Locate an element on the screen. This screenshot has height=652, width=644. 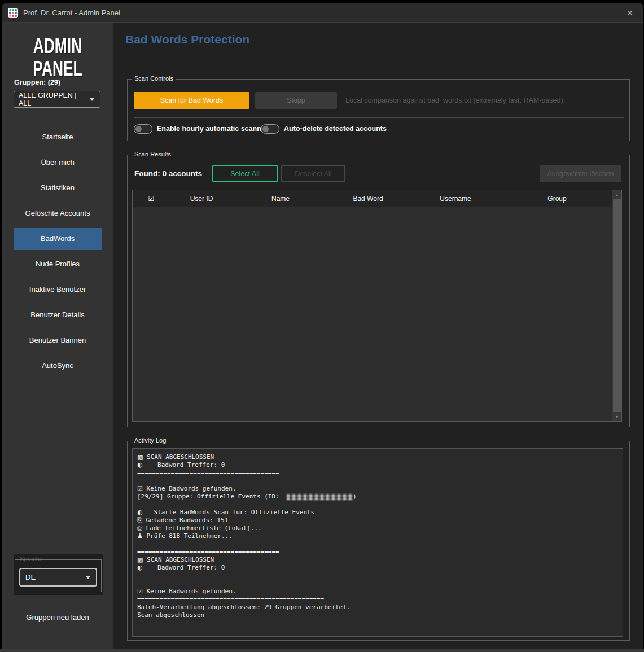
scan-controls-group: Scan Controls Scan für Bad Words Stopp L… is located at coordinates (378, 110).